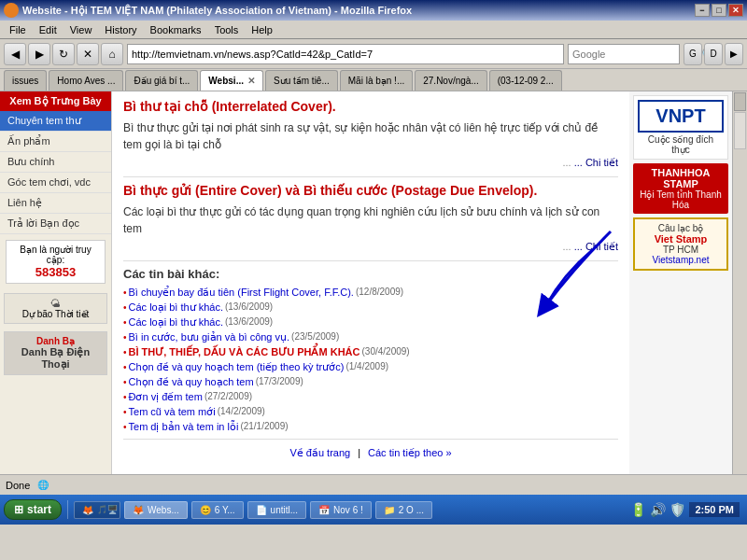 The height and width of the screenshot is (560, 747). I want to click on tab-label-3: Websi..., so click(226, 80).